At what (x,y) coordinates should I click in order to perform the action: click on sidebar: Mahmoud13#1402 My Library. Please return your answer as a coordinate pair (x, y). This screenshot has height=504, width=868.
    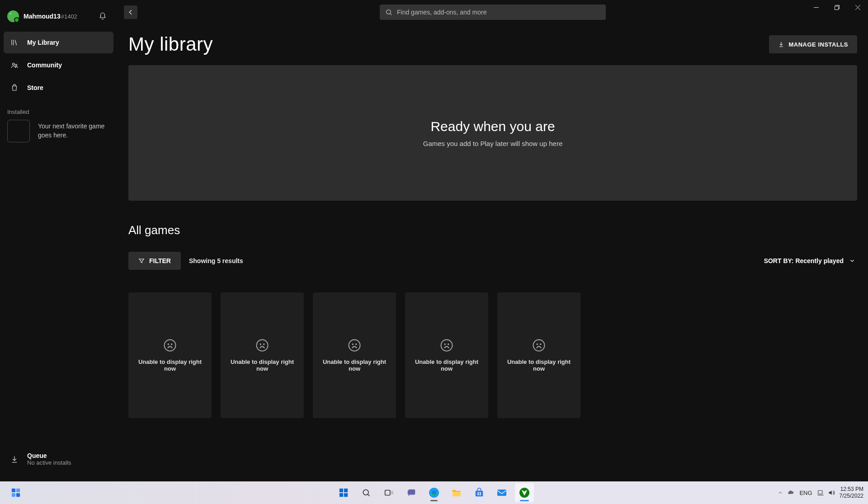
    Looking at the image, I should click on (59, 240).